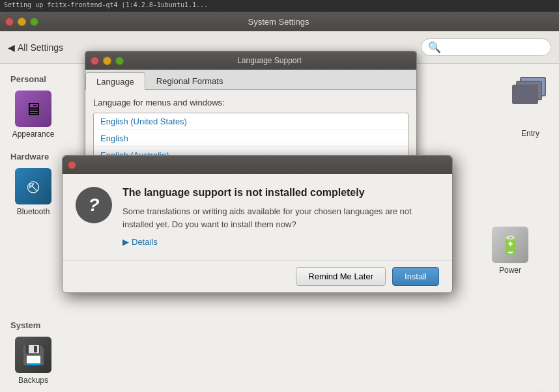 Image resolution: width=559 pixels, height=392 pixels. What do you see at coordinates (251, 122) in the screenshot?
I see `lang-item-0: English (United States)` at bounding box center [251, 122].